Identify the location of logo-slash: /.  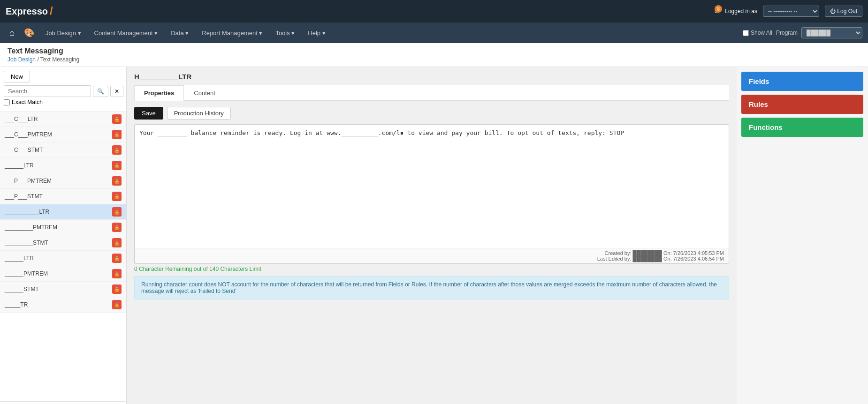
(52, 11).